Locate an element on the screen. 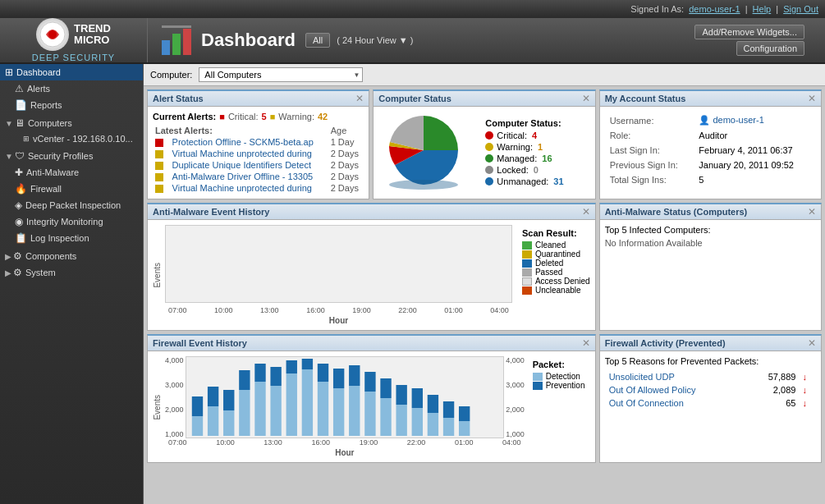 This screenshot has width=825, height=504. sidebar-item-dashboard: ⊞ Dashboard is located at coordinates (71, 72).